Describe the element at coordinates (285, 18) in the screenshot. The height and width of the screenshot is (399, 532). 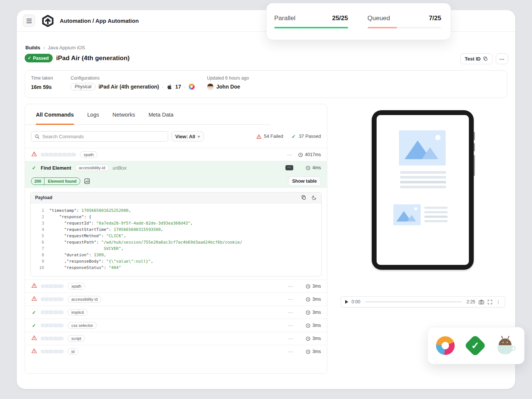
I see `parallel-label: Parallel` at that location.